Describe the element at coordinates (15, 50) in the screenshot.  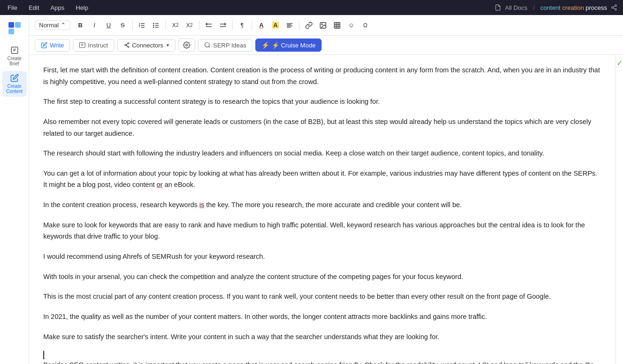
I see `brief-icon` at that location.